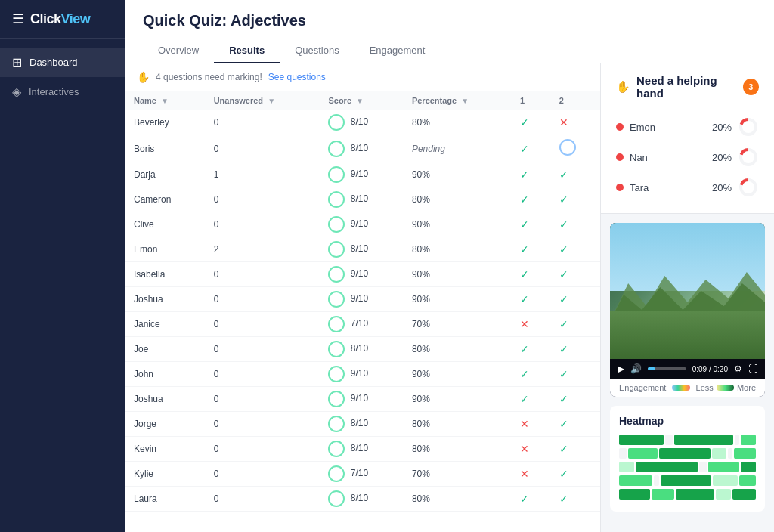  I want to click on sidebar-item-label: Interactives, so click(54, 92).